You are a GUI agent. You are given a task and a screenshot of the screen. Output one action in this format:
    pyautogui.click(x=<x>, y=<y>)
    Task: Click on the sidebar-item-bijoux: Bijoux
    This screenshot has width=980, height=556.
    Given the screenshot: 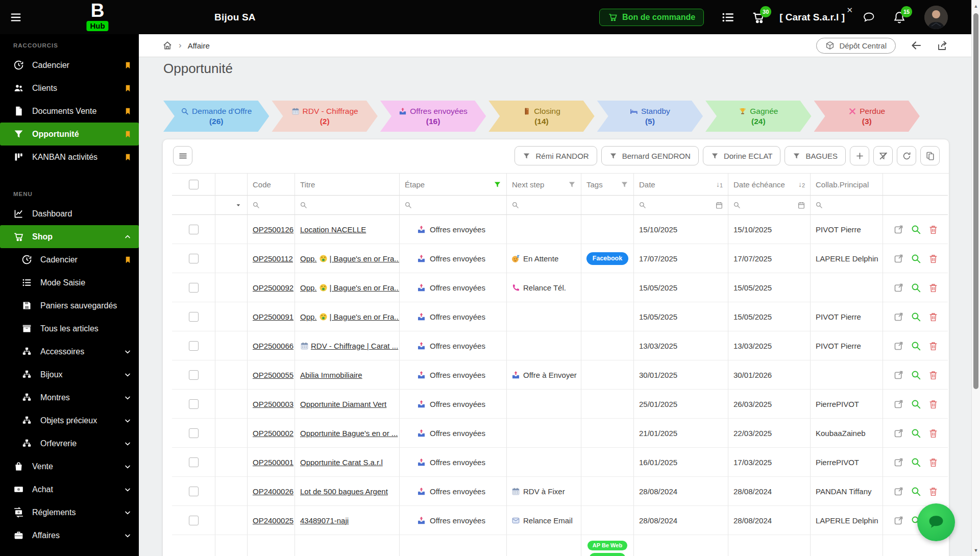 What is the action you would take?
    pyautogui.click(x=69, y=375)
    